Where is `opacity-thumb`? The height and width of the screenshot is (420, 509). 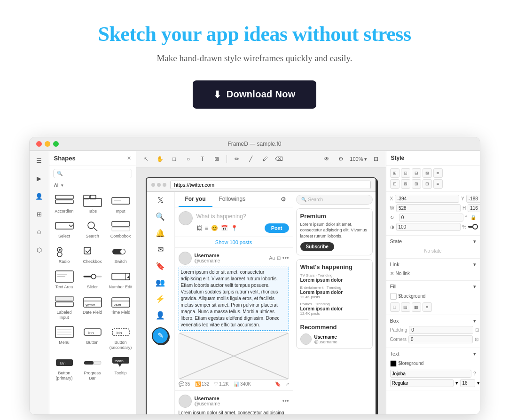
opacity-thumb is located at coordinates (475, 227).